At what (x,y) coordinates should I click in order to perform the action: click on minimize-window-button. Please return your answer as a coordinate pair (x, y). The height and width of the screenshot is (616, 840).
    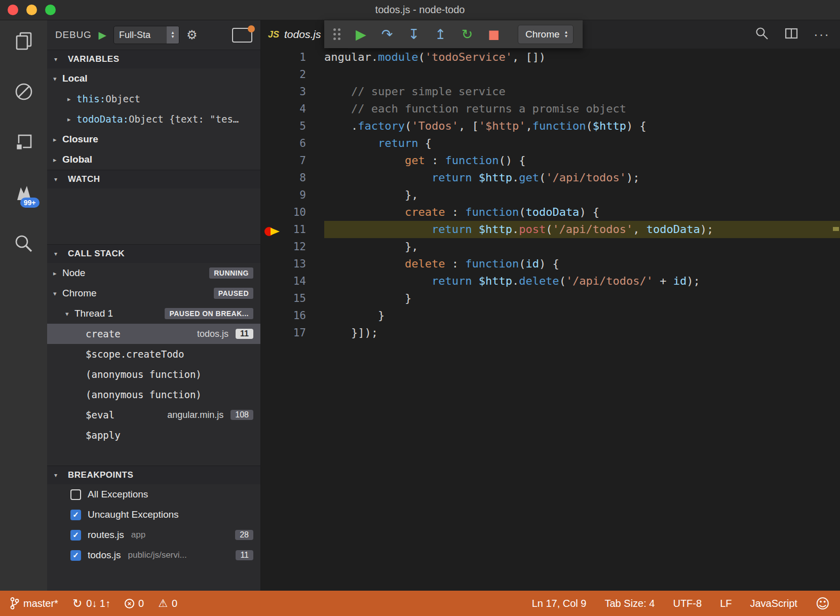
    Looking at the image, I should click on (31, 10).